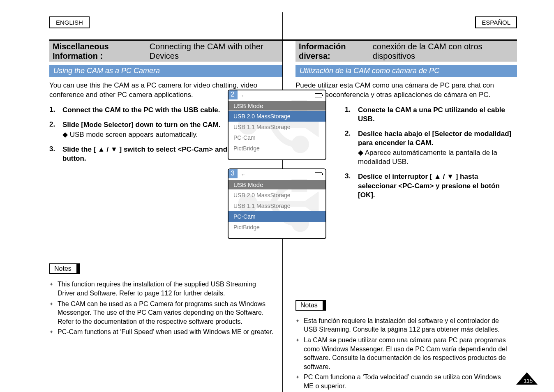 This screenshot has width=554, height=392. What do you see at coordinates (166, 308) in the screenshot?
I see `notes-list-left: This function requires the installation …` at bounding box center [166, 308].